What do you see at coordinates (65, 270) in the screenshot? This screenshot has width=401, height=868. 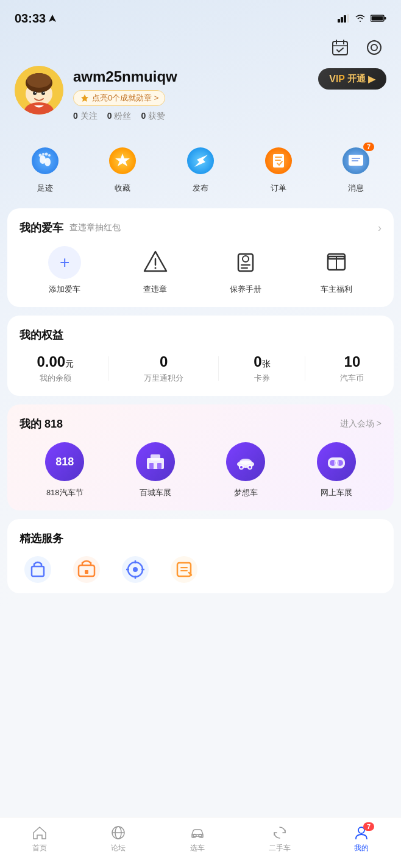 I see `car-item-add: + 添加爱车` at bounding box center [65, 270].